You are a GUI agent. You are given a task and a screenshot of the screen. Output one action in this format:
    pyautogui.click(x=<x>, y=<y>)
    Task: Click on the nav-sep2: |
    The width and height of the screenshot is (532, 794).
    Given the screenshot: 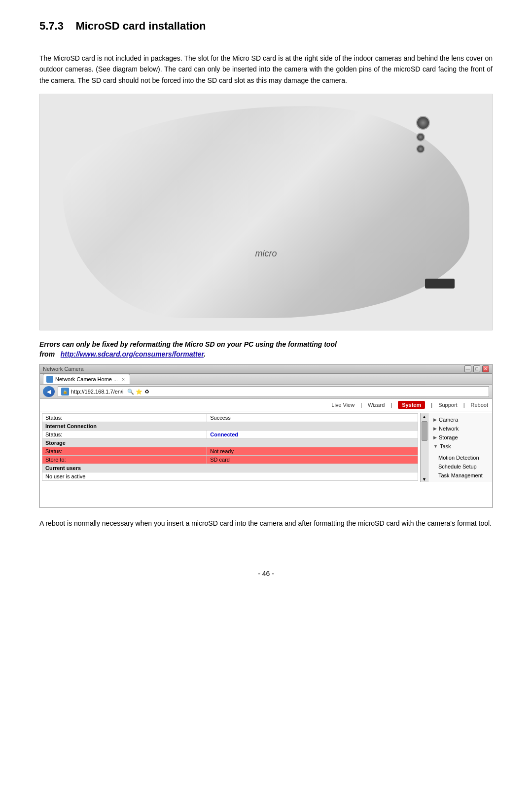 What is the action you would take?
    pyautogui.click(x=391, y=405)
    